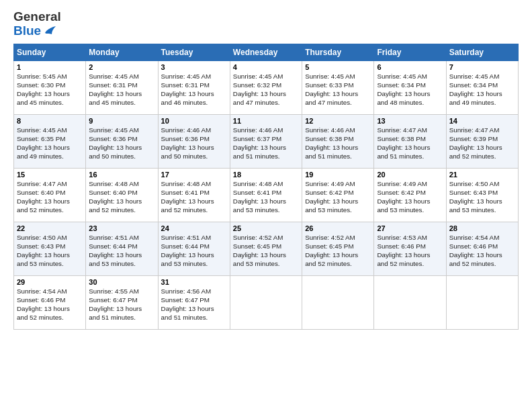  Describe the element at coordinates (259, 197) in the screenshot. I see `day-info: Sunrise: 4:48 AMSunset: 6:41 PMDaylight:…` at that location.